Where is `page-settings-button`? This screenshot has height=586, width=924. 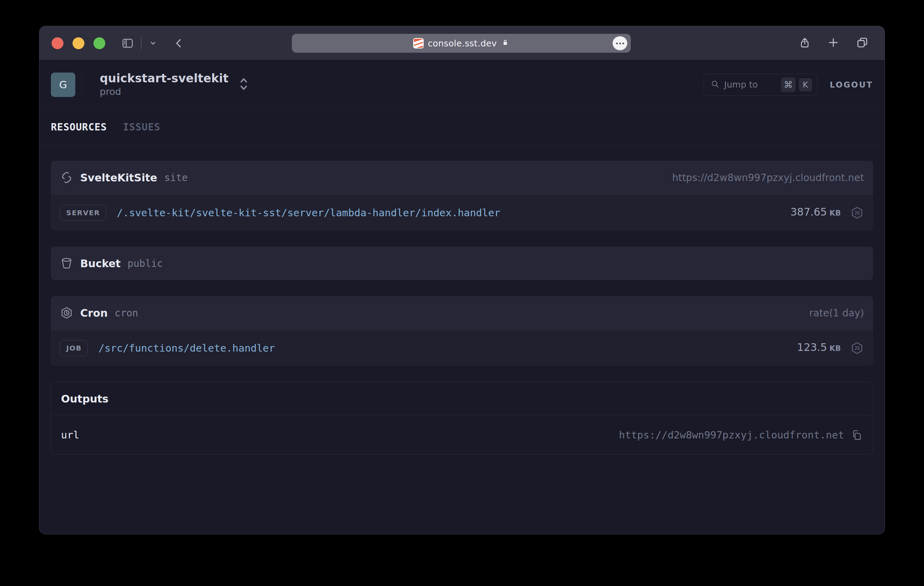
page-settings-button is located at coordinates (620, 43).